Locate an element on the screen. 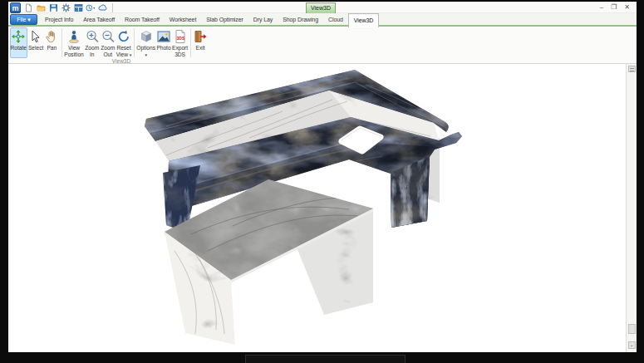 The image size is (644, 363). pan-hand-icon is located at coordinates (52, 37).